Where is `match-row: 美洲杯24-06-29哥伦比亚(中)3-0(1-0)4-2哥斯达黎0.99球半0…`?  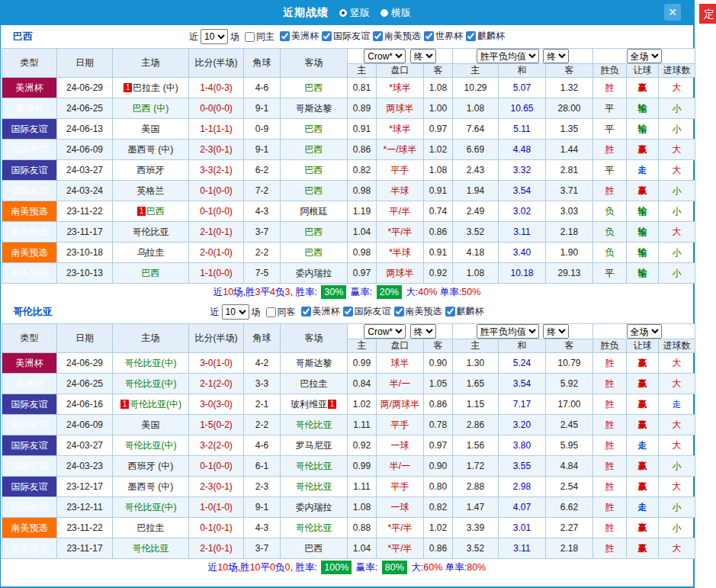 match-row: 美洲杯24-06-29哥伦比亚(中)3-0(1-0)4-2哥斯达黎0.99球半0… is located at coordinates (349, 363).